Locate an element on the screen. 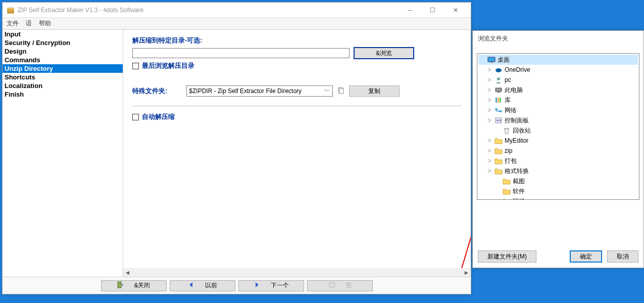  menu-help: 帮助 is located at coordinates (45, 23).